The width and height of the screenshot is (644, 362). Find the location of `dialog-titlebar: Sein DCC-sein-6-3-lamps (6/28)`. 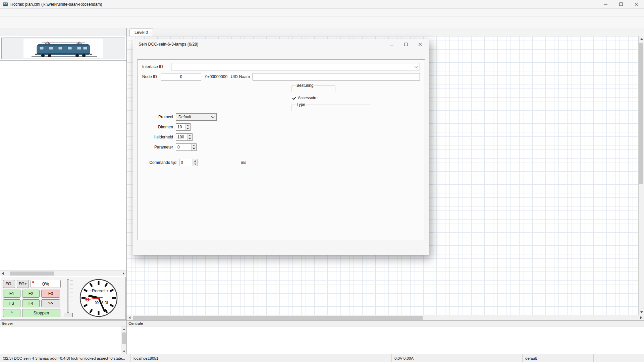

dialog-titlebar: Sein DCC-sein-6-3-lamps (6/28) is located at coordinates (281, 44).